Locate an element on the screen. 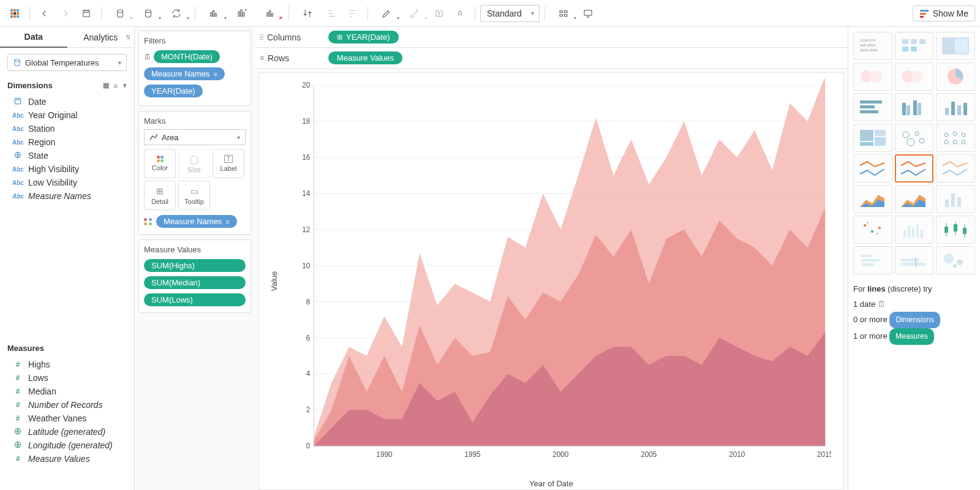 This screenshot has width=980, height=490. marks-color-pill: Measure Names≡ is located at coordinates (197, 222).